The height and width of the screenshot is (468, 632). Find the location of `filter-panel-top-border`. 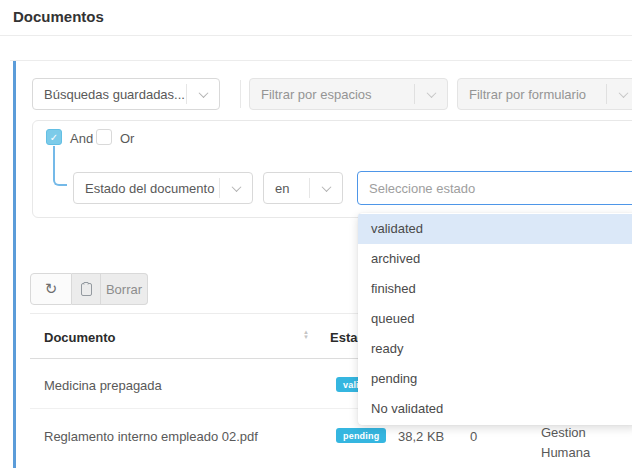

filter-panel-top-border is located at coordinates (321, 60).